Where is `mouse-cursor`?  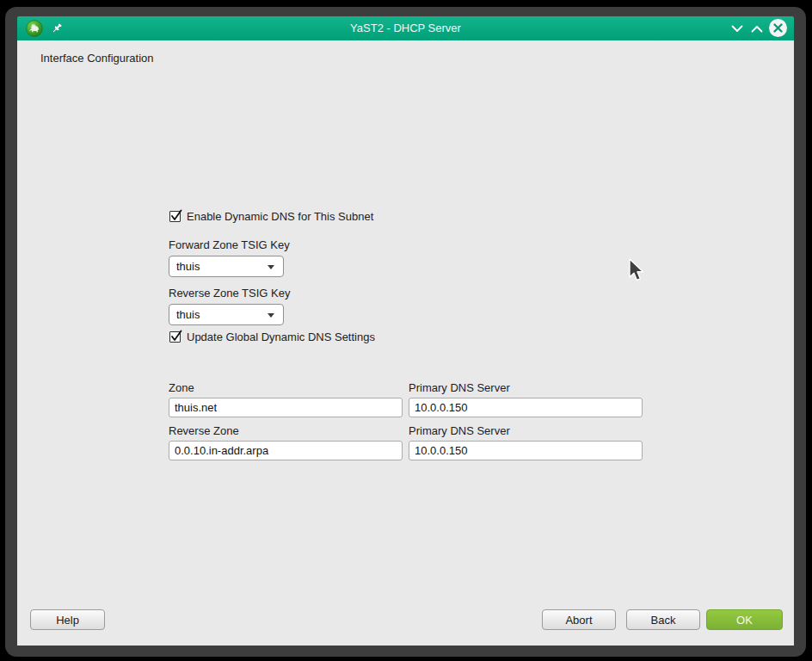
mouse-cursor is located at coordinates (636, 271).